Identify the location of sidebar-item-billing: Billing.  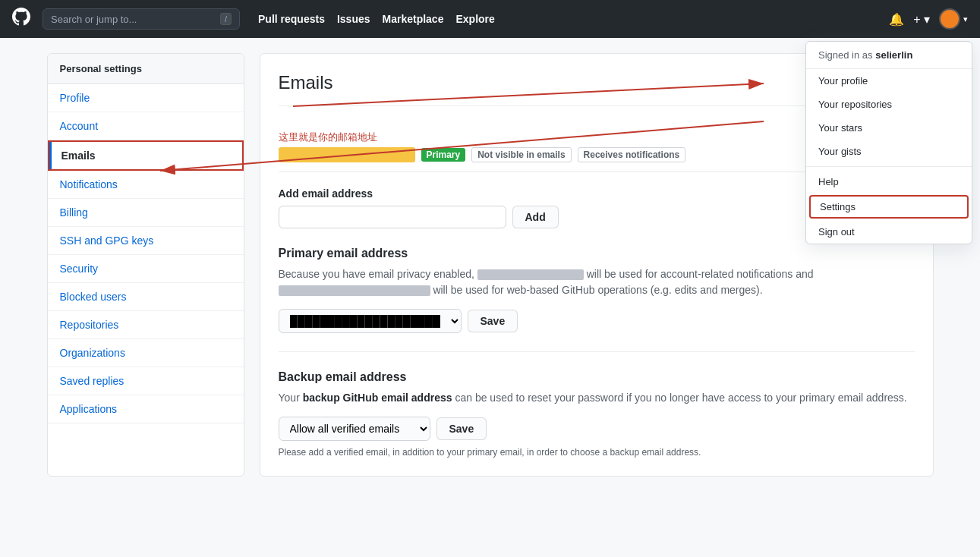
(146, 212).